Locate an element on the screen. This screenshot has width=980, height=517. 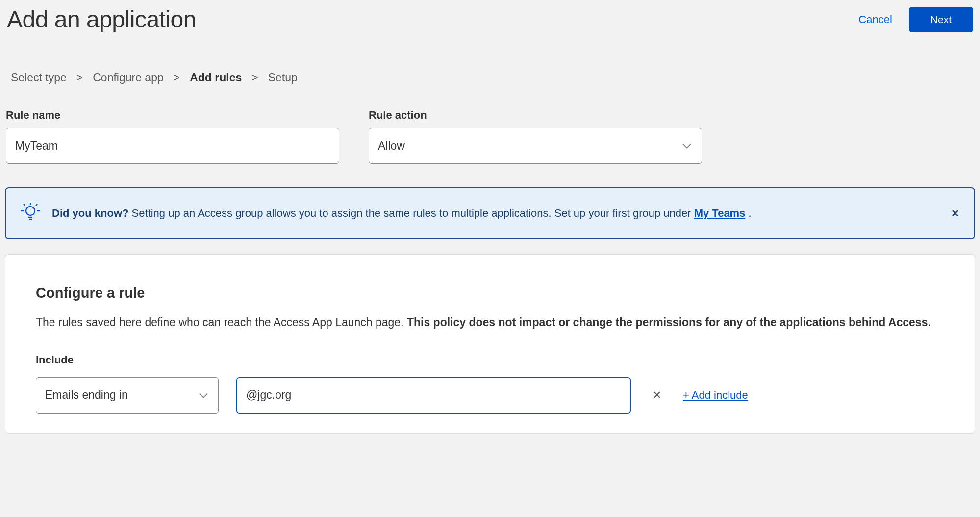
configure-rule-title: Configure a rule is located at coordinates (490, 293).